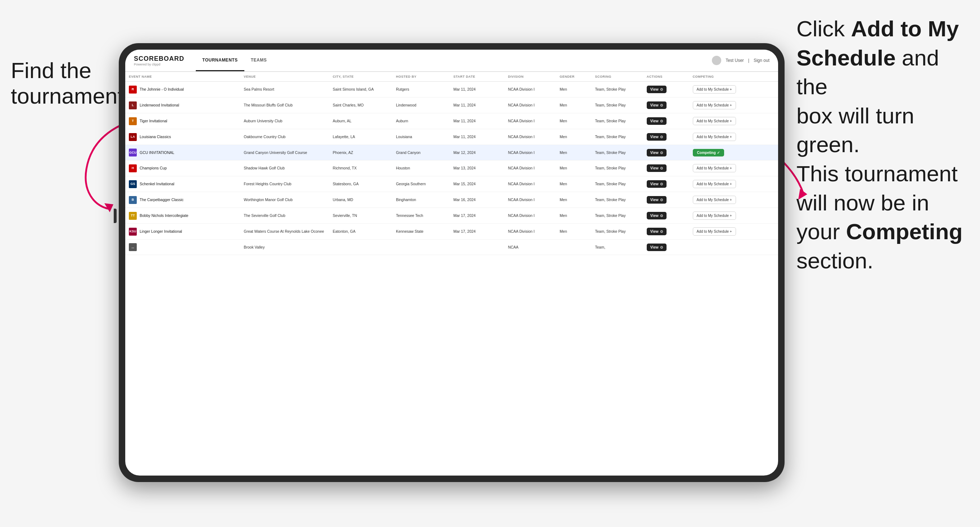 The image size is (980, 527). What do you see at coordinates (452, 216) in the screenshot?
I see `table-row: TT Bobby Nichols Intercollegiate The Sev…` at bounding box center [452, 216].